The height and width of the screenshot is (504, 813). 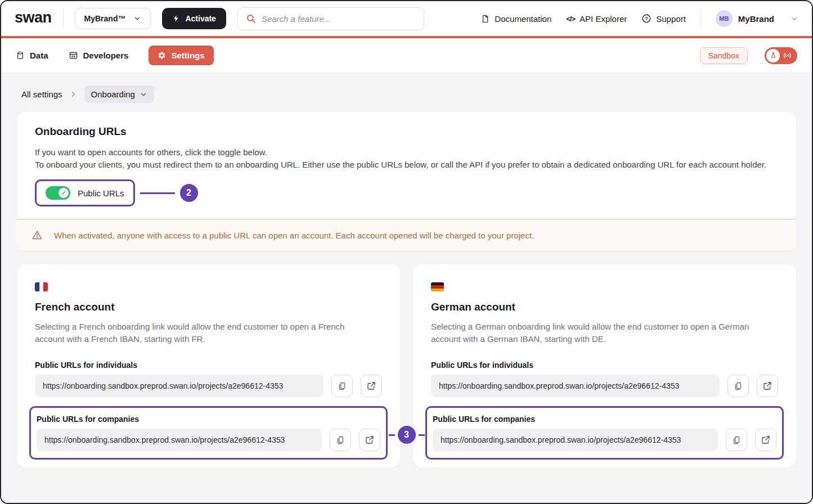 I want to click on avatar: MB, so click(x=724, y=19).